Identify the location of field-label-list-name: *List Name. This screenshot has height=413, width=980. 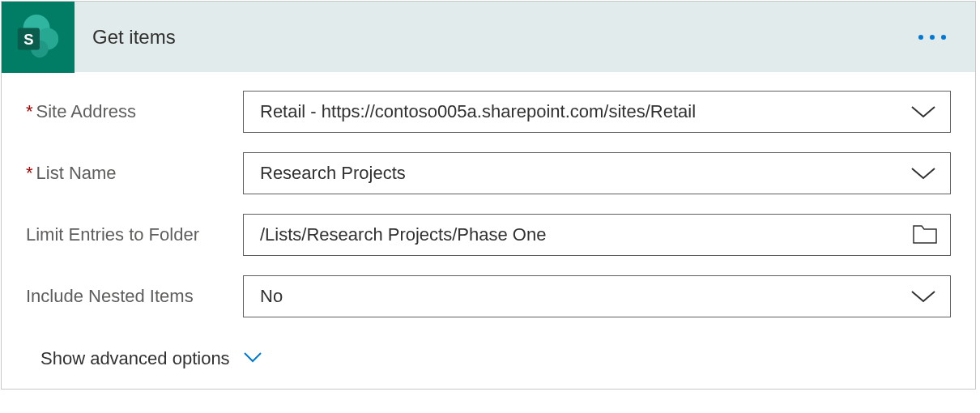
(134, 173).